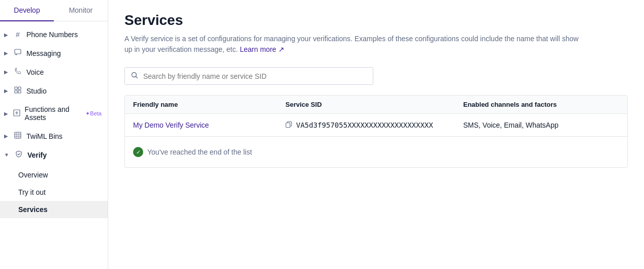 This screenshot has height=269, width=644. I want to click on page-title: Services, so click(376, 20).